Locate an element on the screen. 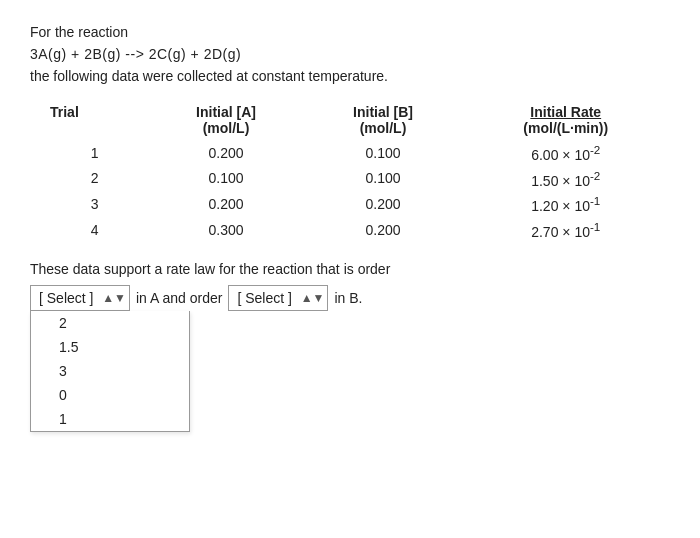 This screenshot has height=538, width=700. table-row: 1 0.200 0.100 6.00 × 10-2 is located at coordinates (350, 153).